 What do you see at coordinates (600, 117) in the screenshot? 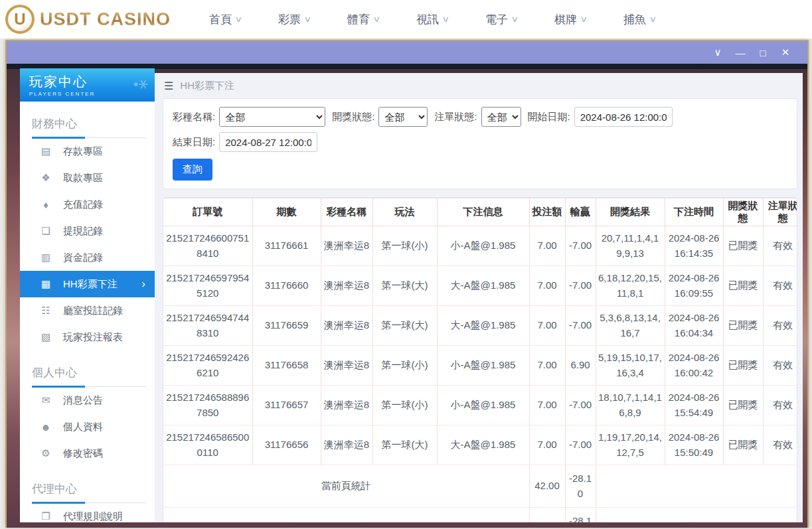
I see `start-date-input-group: 開始日期:` at bounding box center [600, 117].